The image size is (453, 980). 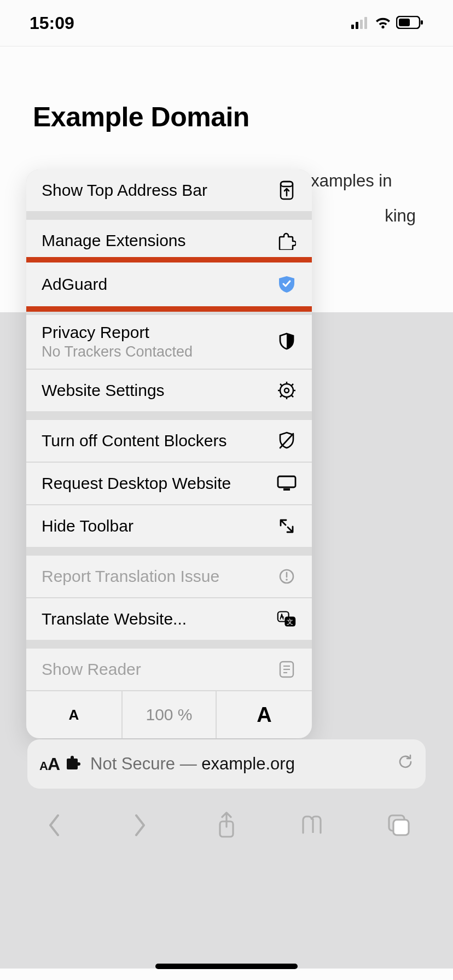 I want to click on menu-manage-extensions: Manage Extensions, so click(x=169, y=241).